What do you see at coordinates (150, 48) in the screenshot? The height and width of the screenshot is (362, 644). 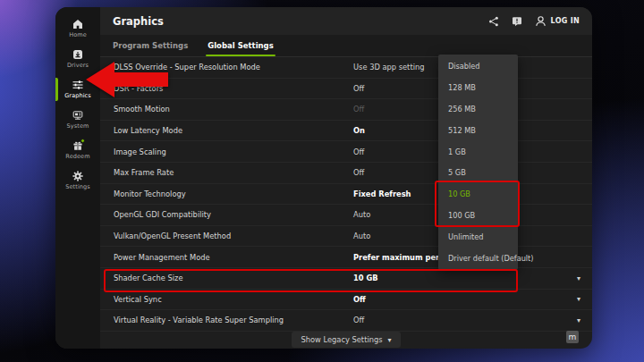 I see `tab-program-settings: Program Settings` at bounding box center [150, 48].